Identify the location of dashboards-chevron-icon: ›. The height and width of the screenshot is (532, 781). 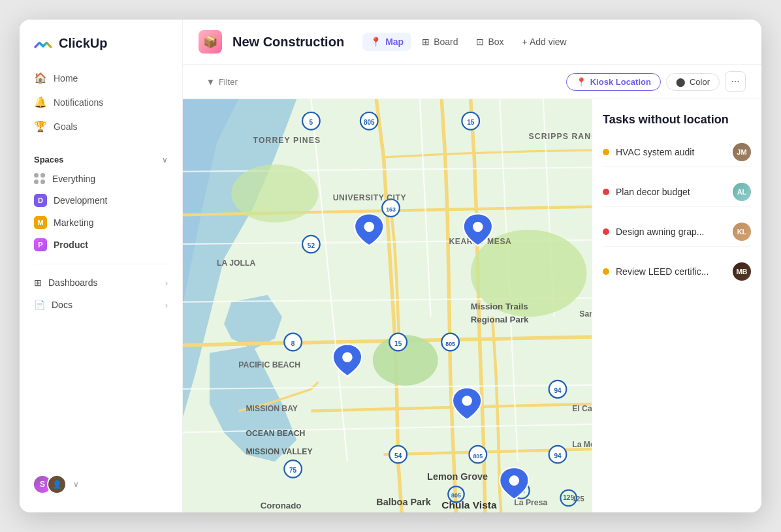
(167, 283).